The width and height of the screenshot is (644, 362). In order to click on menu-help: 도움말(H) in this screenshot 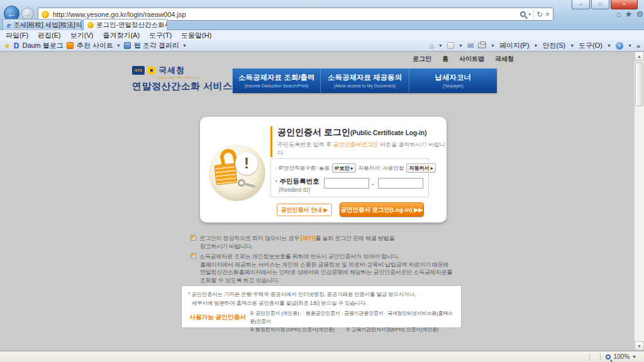, I will do `click(196, 35)`.